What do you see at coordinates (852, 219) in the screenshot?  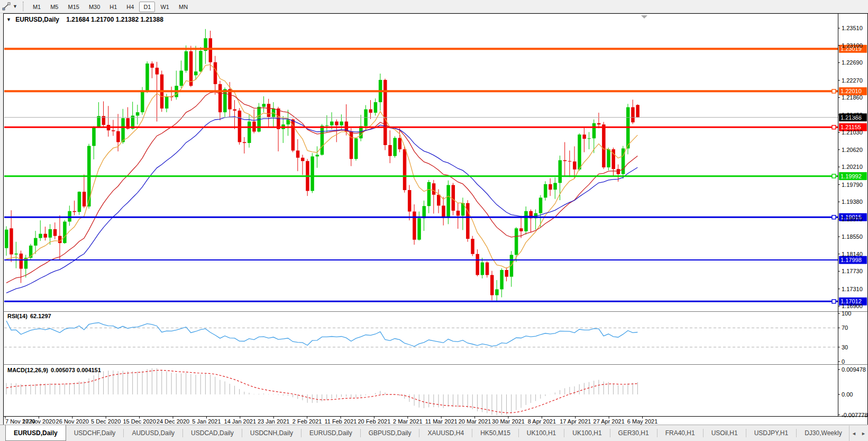 I see `svg-text: 1.18970` at bounding box center [852, 219].